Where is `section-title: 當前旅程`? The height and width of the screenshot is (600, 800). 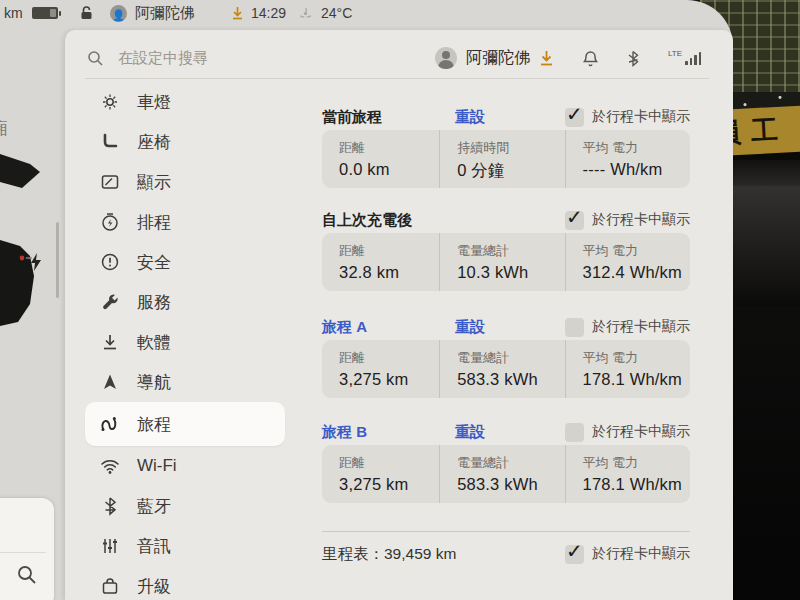
section-title: 當前旅程 is located at coordinates (352, 118).